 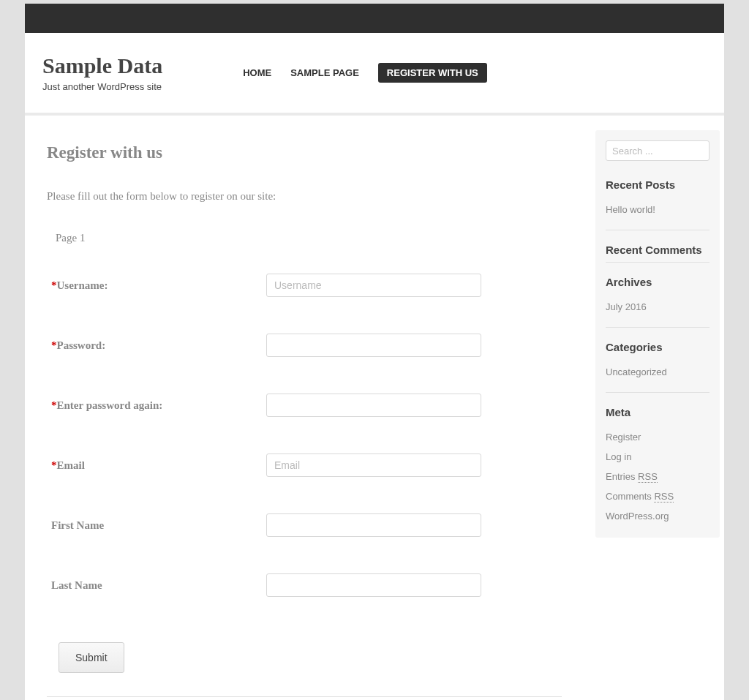 What do you see at coordinates (304, 585) in the screenshot?
I see `field-lastname-row: Last Name` at bounding box center [304, 585].